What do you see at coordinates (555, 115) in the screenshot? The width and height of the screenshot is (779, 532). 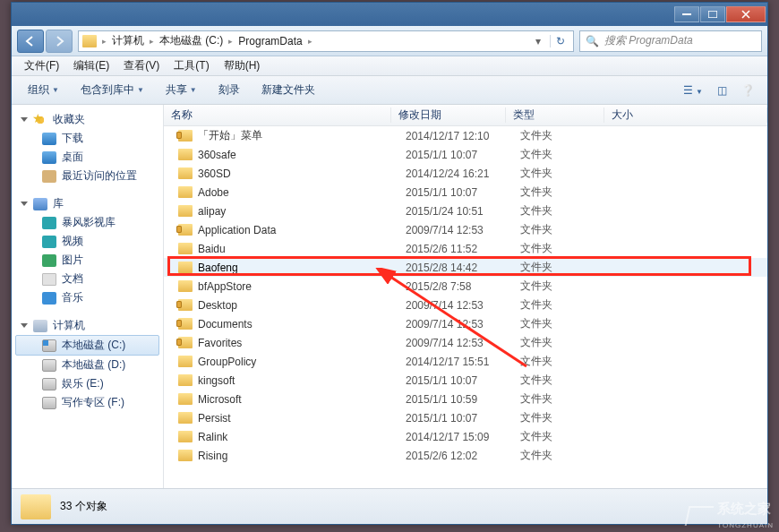 I see `column-type: 类型` at bounding box center [555, 115].